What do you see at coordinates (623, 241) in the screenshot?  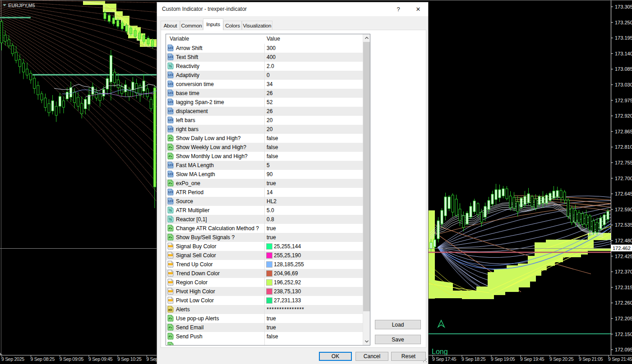 I see `svg-text: 172.480` at bounding box center [623, 241].